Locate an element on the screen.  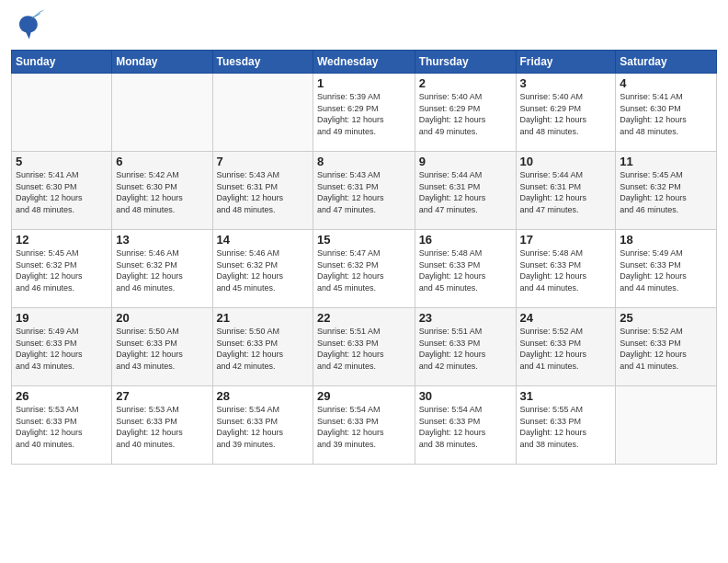
calendar-cell: 4Sunrise: 5:41 AM Sunset: 6:30 PM Daylig… is located at coordinates (666, 112).